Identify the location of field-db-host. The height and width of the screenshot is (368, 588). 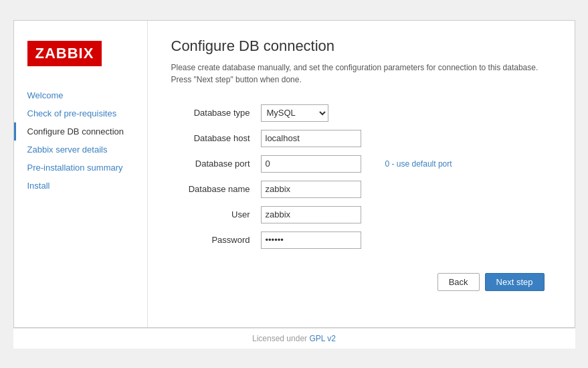
(318, 139).